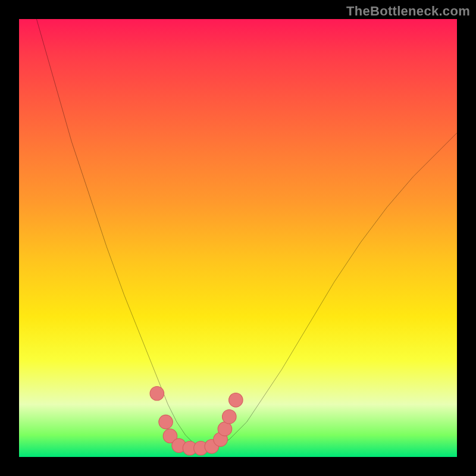 Image resolution: width=476 pixels, height=476 pixels. Describe the element at coordinates (408, 11) in the screenshot. I see `watermark-text: TheBottleneck.com` at that location.